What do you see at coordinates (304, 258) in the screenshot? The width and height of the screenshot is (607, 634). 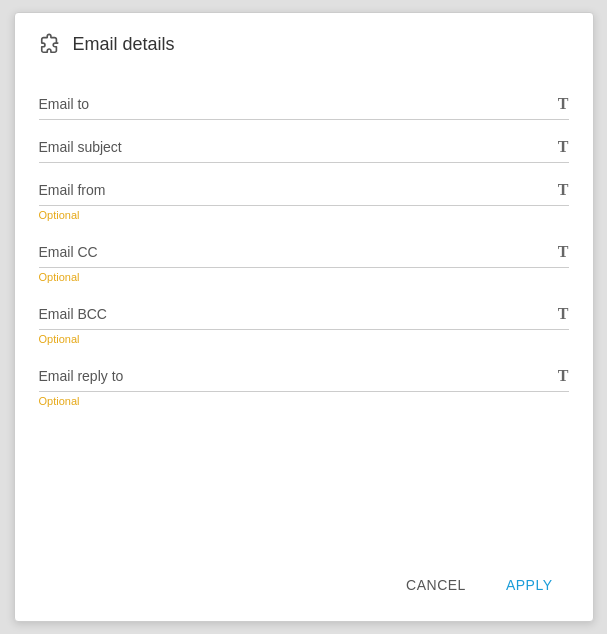 I see `field-group-email-cc: Email CC T Optional` at bounding box center [304, 258].